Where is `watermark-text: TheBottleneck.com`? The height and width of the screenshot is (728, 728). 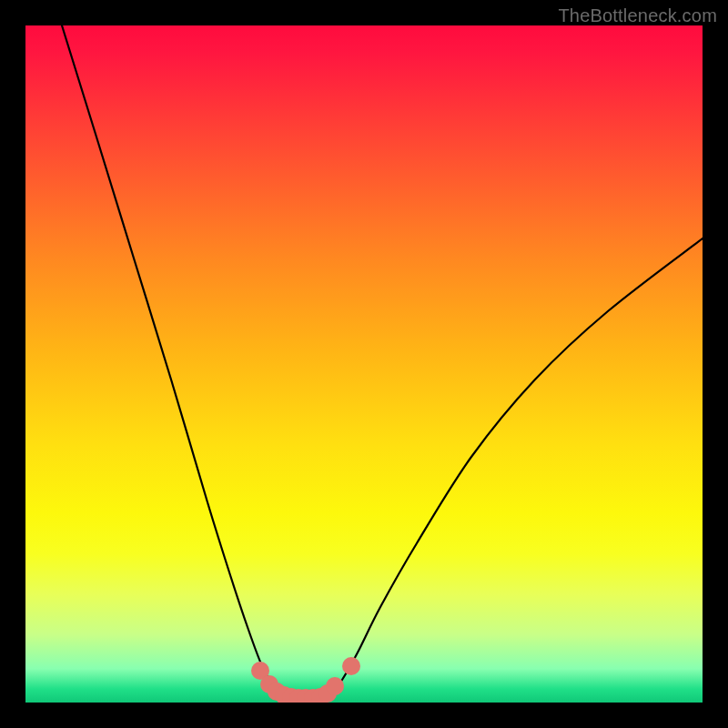 watermark-text: TheBottleneck.com is located at coordinates (637, 16).